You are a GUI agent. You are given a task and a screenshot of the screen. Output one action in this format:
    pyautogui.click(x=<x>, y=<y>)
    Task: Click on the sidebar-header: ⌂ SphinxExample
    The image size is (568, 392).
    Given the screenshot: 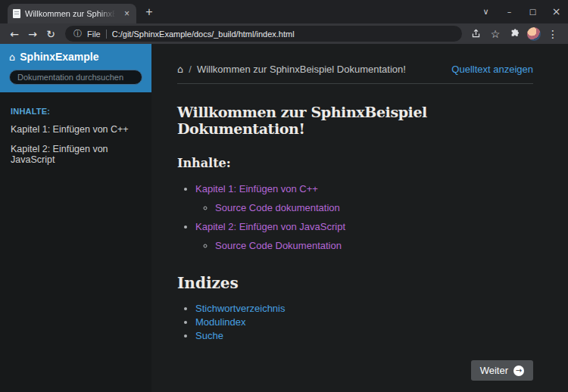 What is the action you would take?
    pyautogui.click(x=76, y=68)
    